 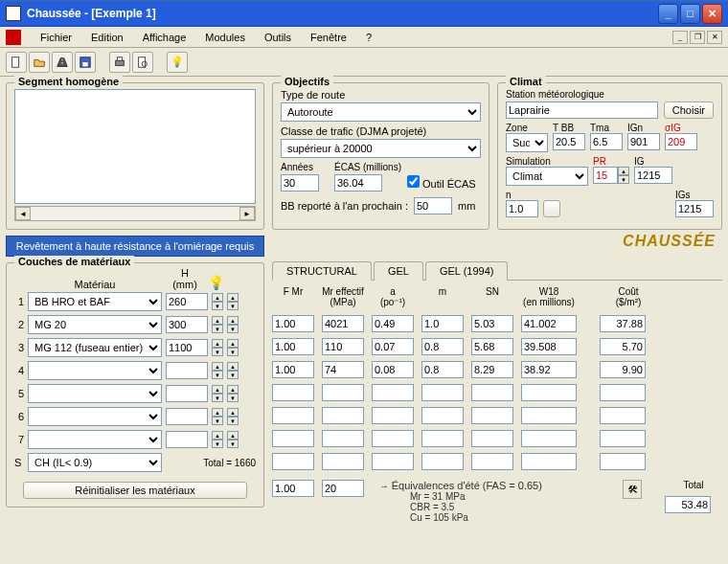 What do you see at coordinates (569, 142) in the screenshot?
I see `tbb-input` at bounding box center [569, 142].